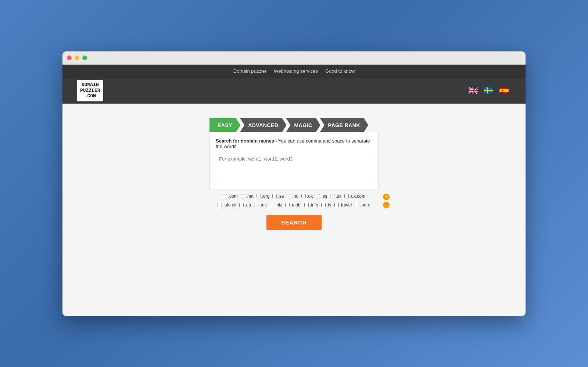 This screenshot has width=588, height=367. Describe the element at coordinates (294, 161) in the screenshot. I see `search-panel: Search for domain names - You can use co…` at that location.